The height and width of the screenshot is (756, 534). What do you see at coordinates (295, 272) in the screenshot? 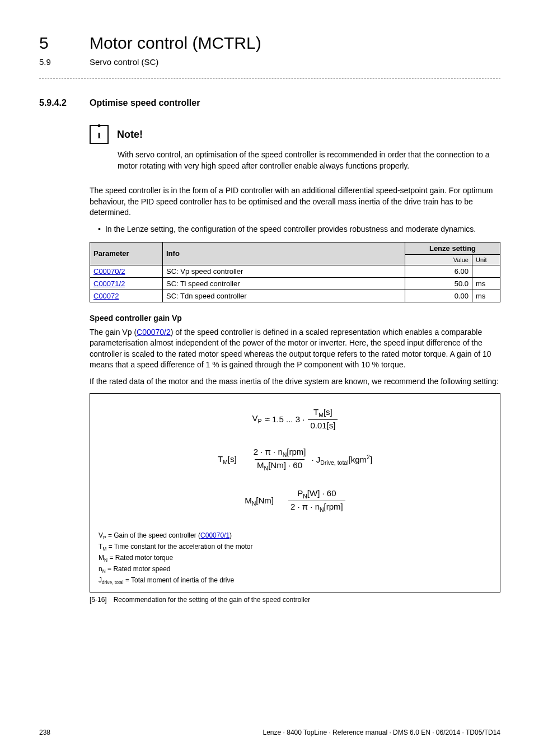
I see `parameter-table: Parameter Info Lenze setting Value Unit …` at bounding box center [295, 272].